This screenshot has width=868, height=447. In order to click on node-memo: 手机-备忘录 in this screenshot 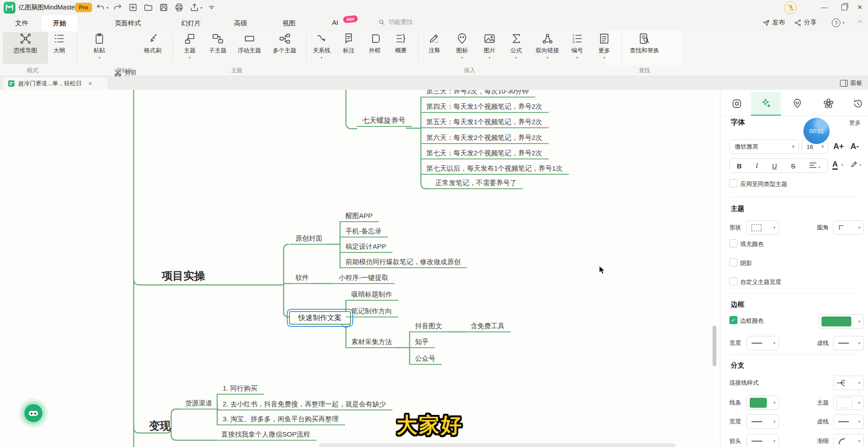, I will do `click(364, 232)`.